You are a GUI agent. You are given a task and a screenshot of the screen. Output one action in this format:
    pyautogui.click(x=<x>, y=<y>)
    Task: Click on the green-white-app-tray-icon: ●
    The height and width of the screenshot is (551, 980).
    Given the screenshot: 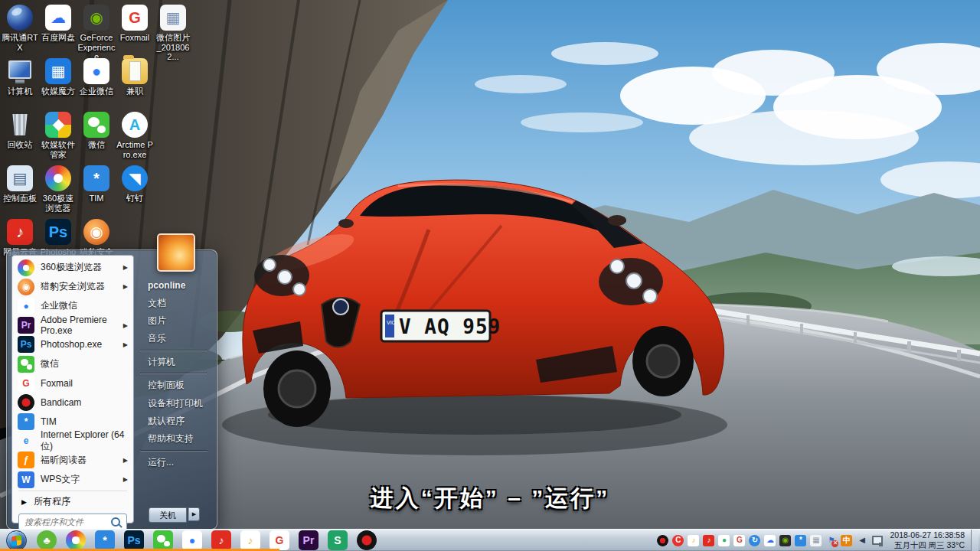 What is the action you would take?
    pyautogui.click(x=724, y=540)
    